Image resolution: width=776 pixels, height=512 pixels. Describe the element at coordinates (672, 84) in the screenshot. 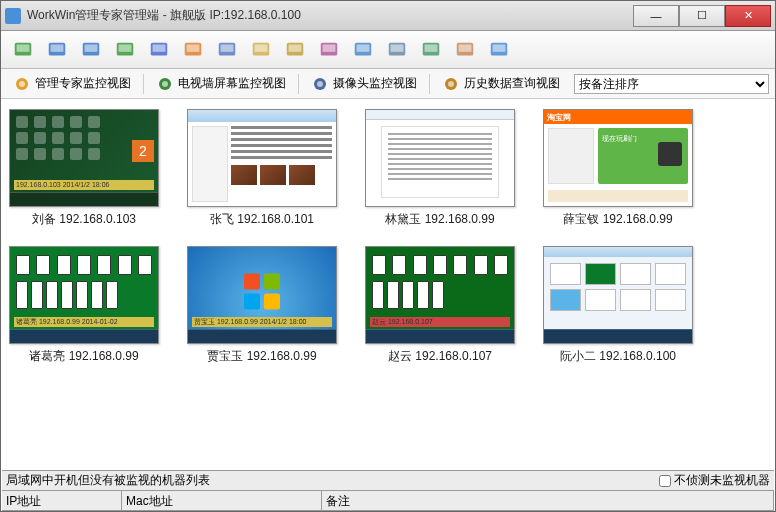

I see `sort-select-wrap: 按备注排序` at that location.